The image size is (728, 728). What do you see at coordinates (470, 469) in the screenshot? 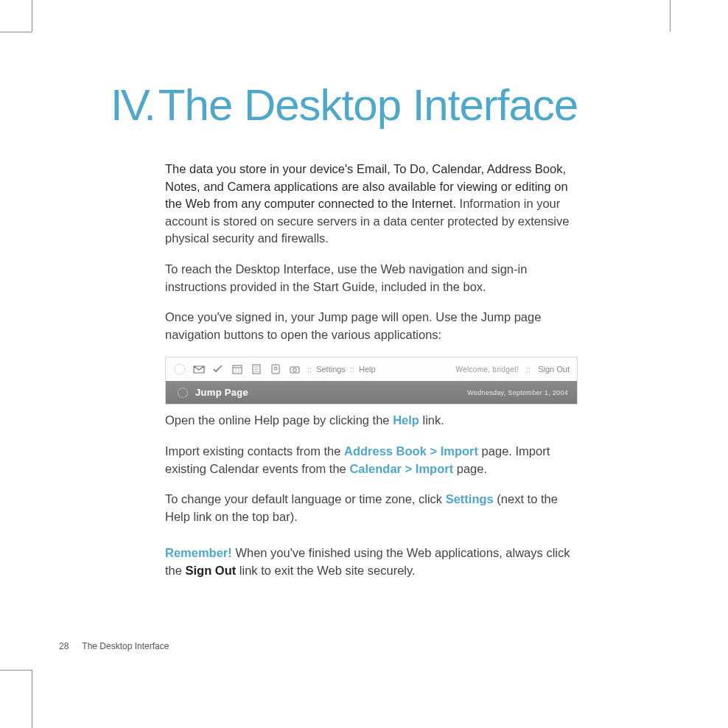
I see `text-run: page.` at bounding box center [470, 469].